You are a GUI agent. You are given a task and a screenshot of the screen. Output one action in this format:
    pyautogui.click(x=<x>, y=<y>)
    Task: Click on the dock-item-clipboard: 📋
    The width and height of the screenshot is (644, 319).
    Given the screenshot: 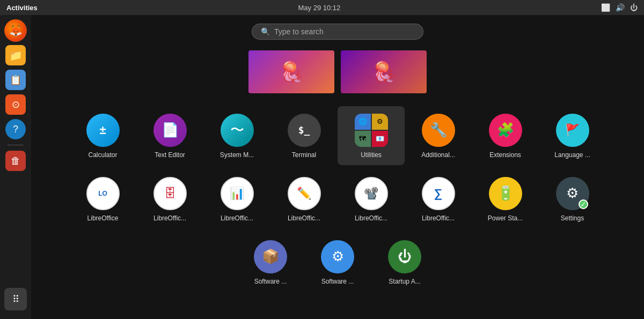 What is the action you would take?
    pyautogui.click(x=16, y=80)
    